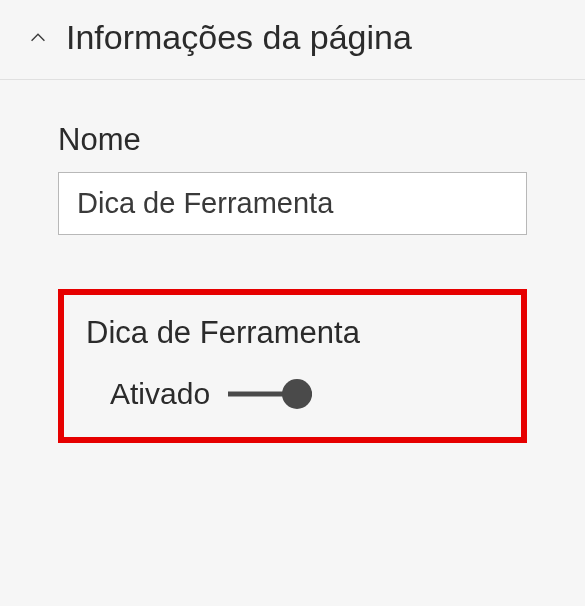 The height and width of the screenshot is (606, 585). I want to click on tooltip-toggle-state: Ativado, so click(160, 394).